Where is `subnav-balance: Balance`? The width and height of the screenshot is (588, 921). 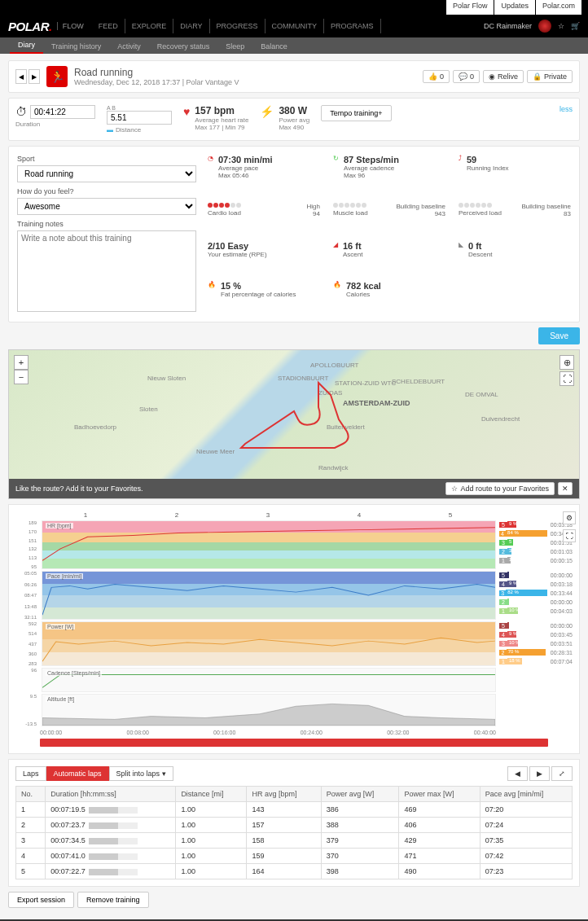
subnav-balance: Balance is located at coordinates (274, 46).